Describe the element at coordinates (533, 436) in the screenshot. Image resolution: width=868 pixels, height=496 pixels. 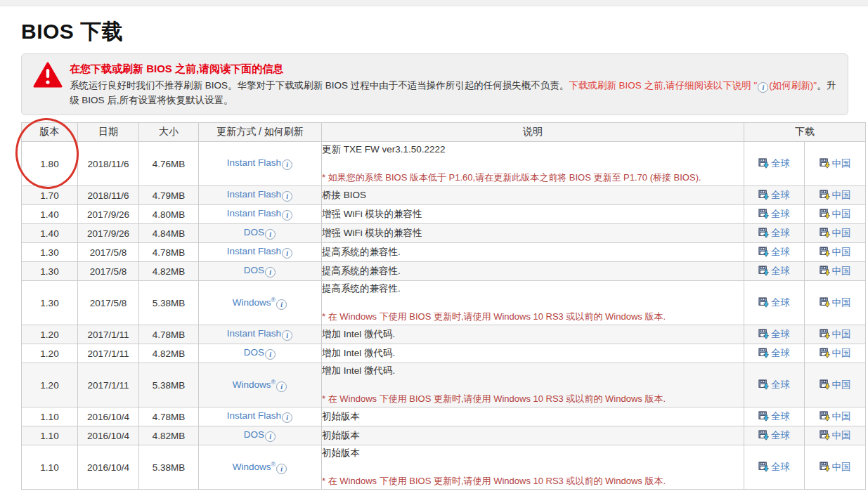
I see `cell-description: 初始版本` at that location.